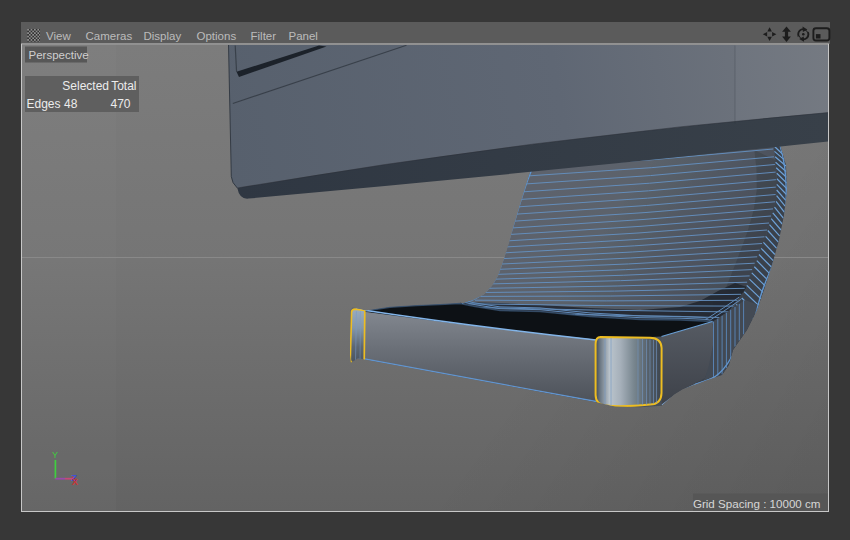 This screenshot has height=540, width=850. What do you see at coordinates (76, 482) in the screenshot?
I see `svg-text: X` at bounding box center [76, 482].